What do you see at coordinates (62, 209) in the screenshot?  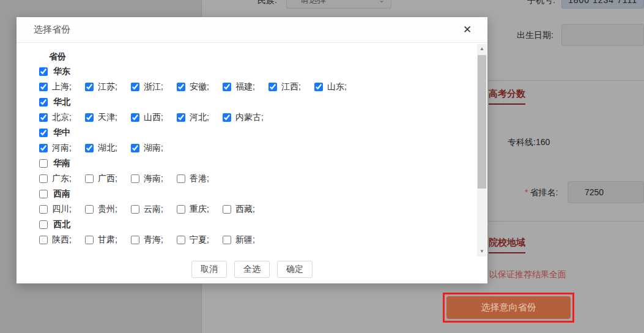 I see `province-label: 四川;` at bounding box center [62, 209].